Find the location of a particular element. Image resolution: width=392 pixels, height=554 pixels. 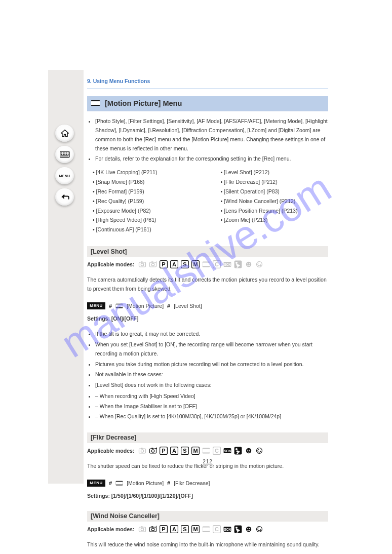

section-heading: [Wind Noise Canceller] is located at coordinates (208, 517).